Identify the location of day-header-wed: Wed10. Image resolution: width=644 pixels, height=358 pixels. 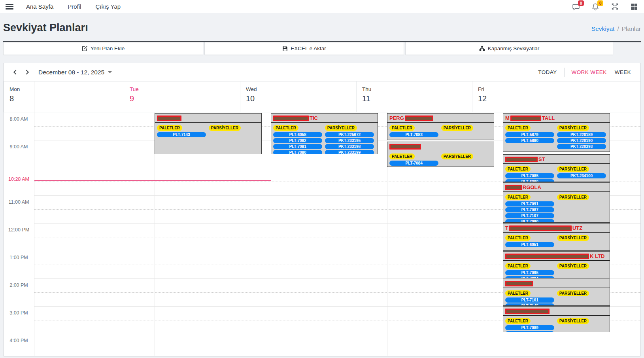
(298, 97).